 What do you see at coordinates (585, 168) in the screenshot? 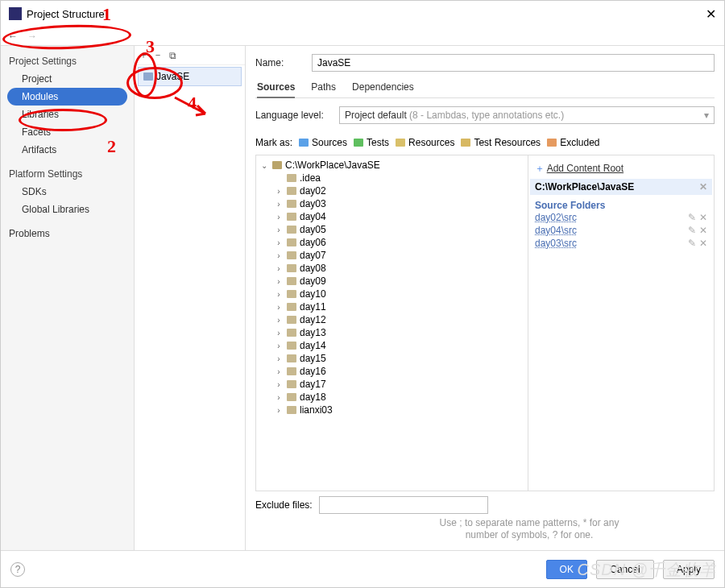
I see `add-content-root: Add Content Root` at bounding box center [585, 168].